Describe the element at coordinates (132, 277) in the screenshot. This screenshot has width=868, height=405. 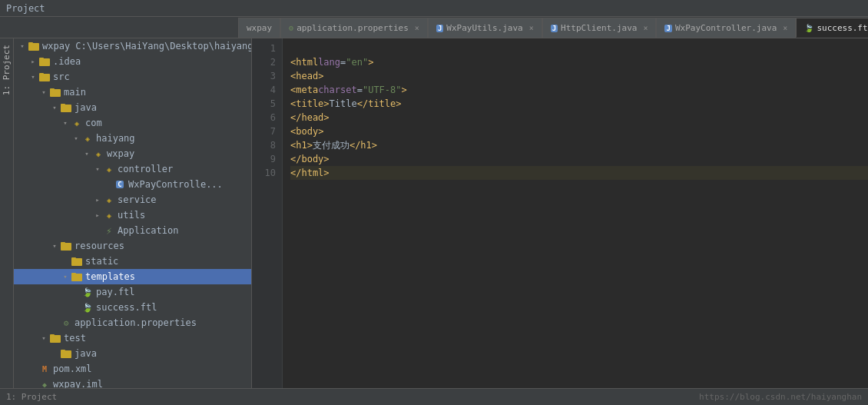
I see `sidebar-item-templates: ▾templates` at that location.